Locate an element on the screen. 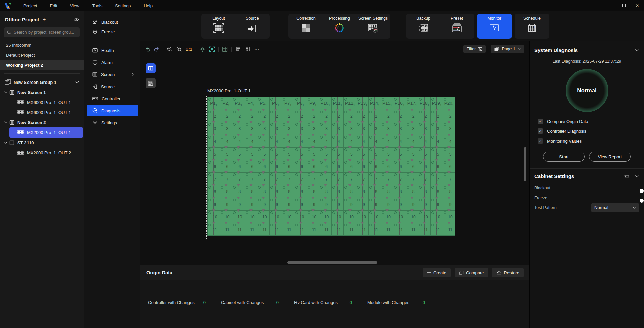 The image size is (644, 328). horizontal-scrollbar is located at coordinates (332, 262).